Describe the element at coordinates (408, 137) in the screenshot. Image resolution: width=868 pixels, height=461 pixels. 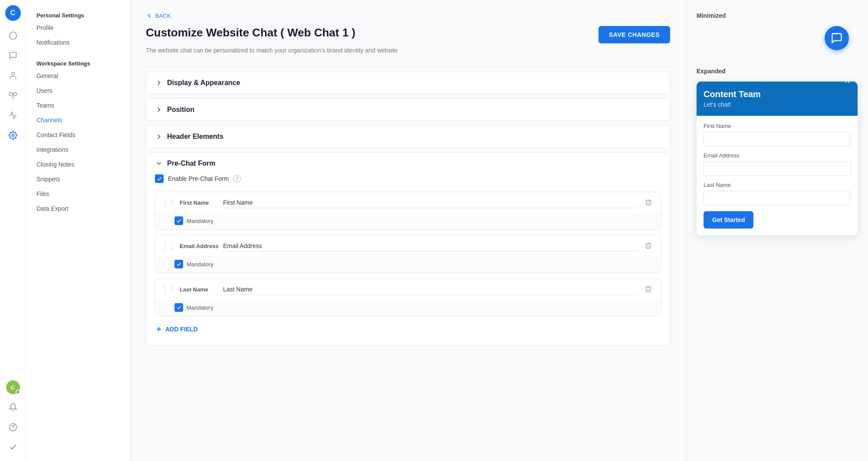
I see `accordion-header-elements-header: Header Elements` at that location.